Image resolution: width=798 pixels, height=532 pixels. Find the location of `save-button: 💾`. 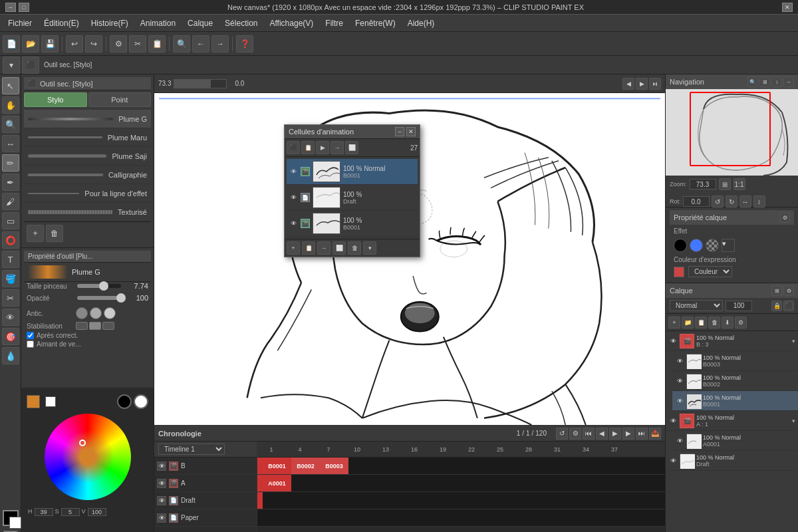

save-button: 💾 is located at coordinates (50, 44).